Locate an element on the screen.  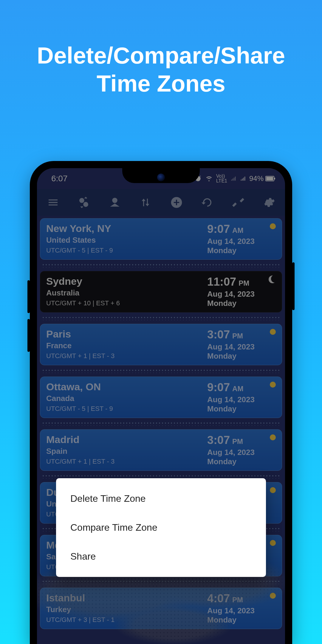
promo-line2: Time Zones is located at coordinates (161, 84).